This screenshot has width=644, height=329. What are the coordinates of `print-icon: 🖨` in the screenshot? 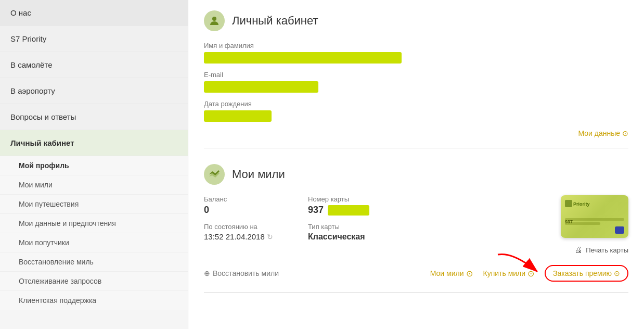 It's located at (578, 250).